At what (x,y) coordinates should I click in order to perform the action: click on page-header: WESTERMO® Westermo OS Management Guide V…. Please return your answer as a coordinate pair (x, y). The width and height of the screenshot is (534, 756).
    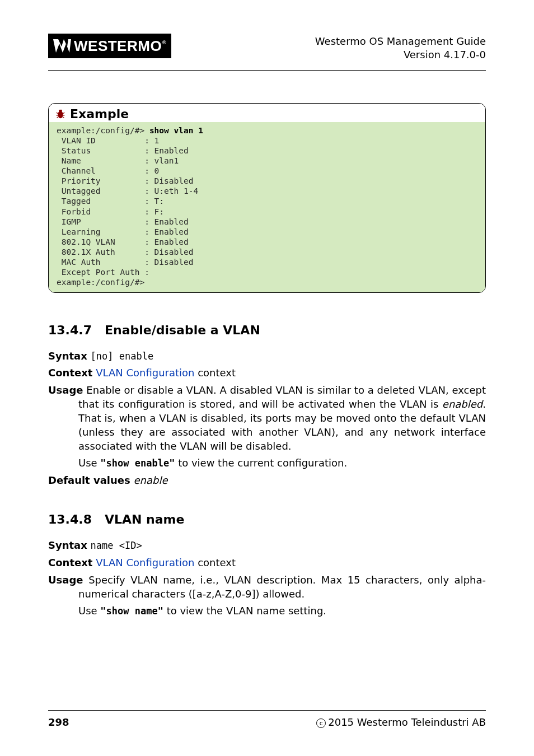
    Looking at the image, I should click on (267, 52).